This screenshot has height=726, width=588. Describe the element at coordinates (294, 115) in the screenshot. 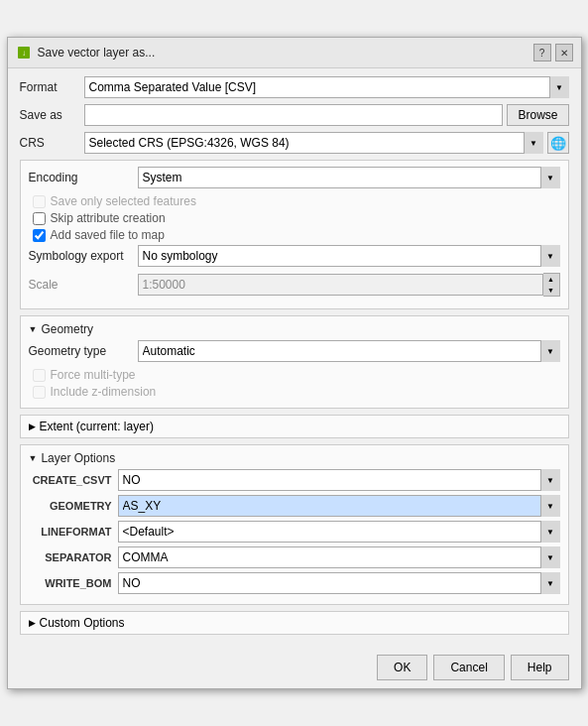

I see `save-as-row: Save as Browse` at that location.